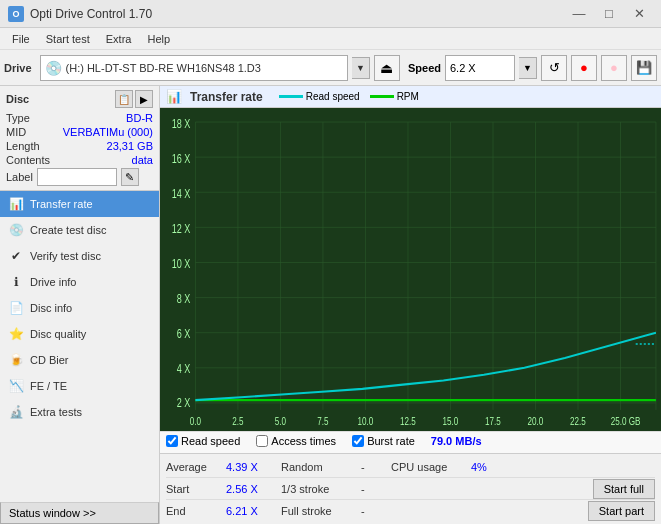 The height and width of the screenshot is (524, 661). What do you see at coordinates (119, 39) in the screenshot?
I see `menu-extra: Extra` at bounding box center [119, 39].